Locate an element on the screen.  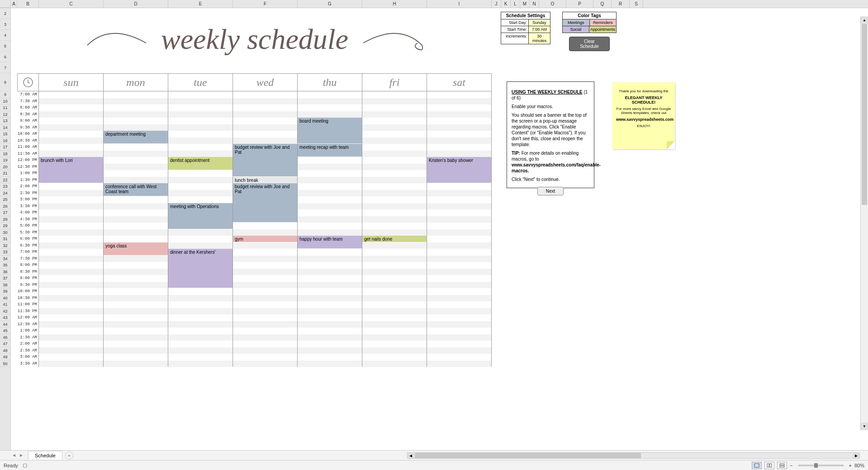
time-row: 9:30 AM is located at coordinates (440, 128).